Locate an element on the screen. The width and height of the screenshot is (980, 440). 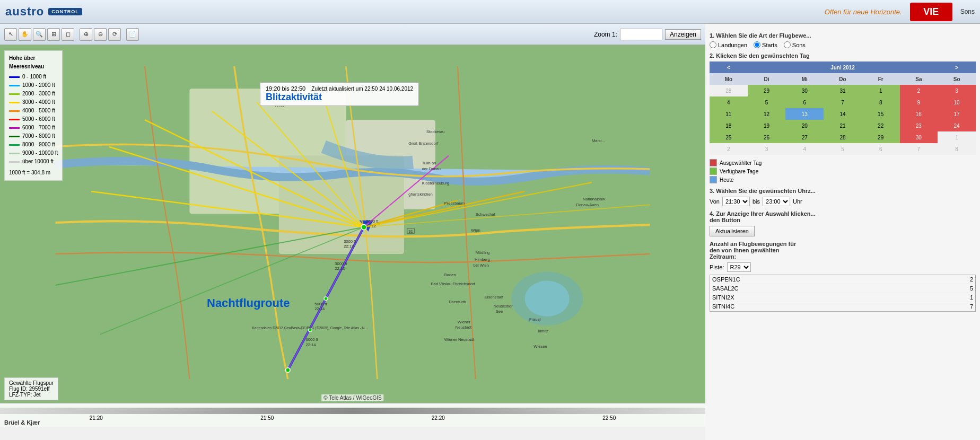
cal-legend-today-box is located at coordinates (713, 180).